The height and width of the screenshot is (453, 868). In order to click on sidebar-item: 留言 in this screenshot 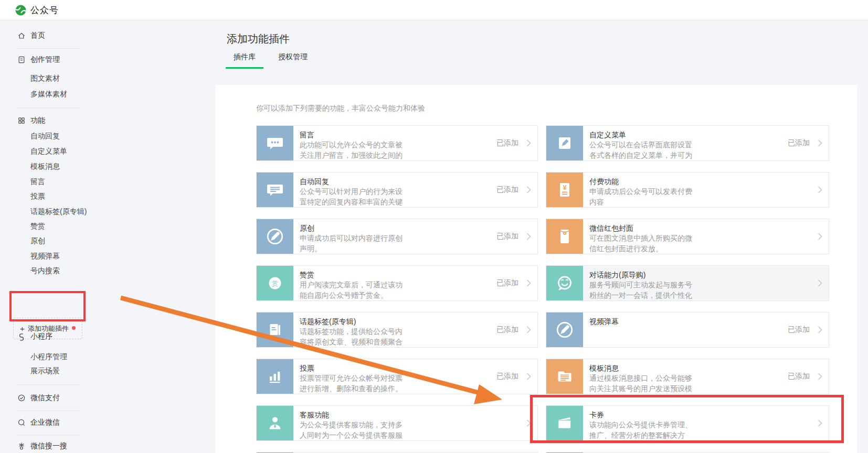, I will do `click(38, 182)`.